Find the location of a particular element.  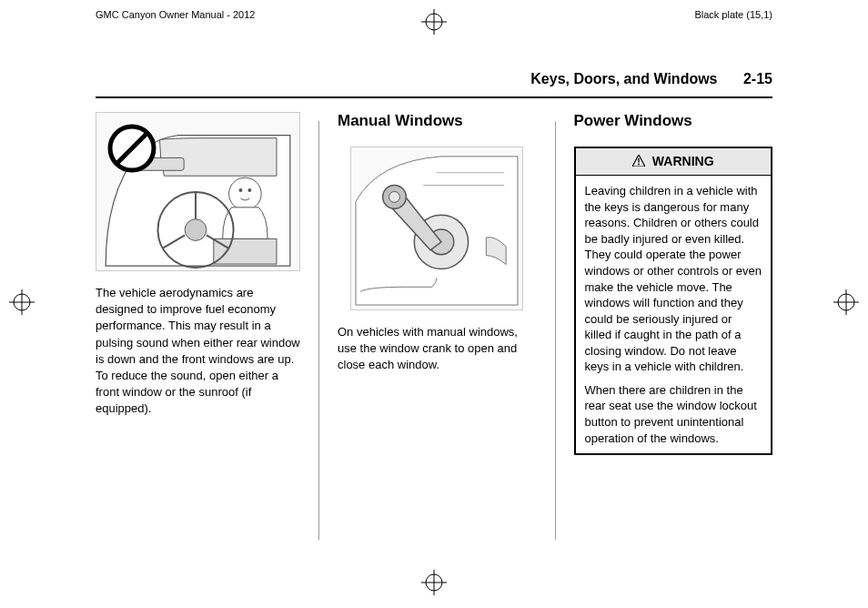

warning-header: WARNING is located at coordinates (673, 162).